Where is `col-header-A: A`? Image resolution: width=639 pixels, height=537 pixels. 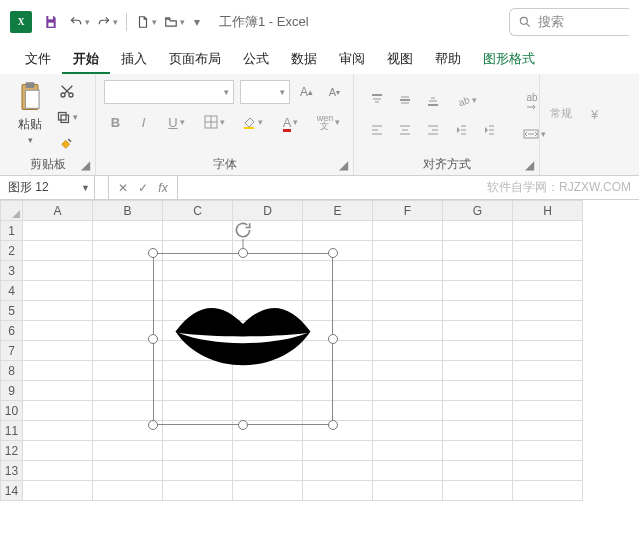
col-header-A: A is located at coordinates (58, 211).